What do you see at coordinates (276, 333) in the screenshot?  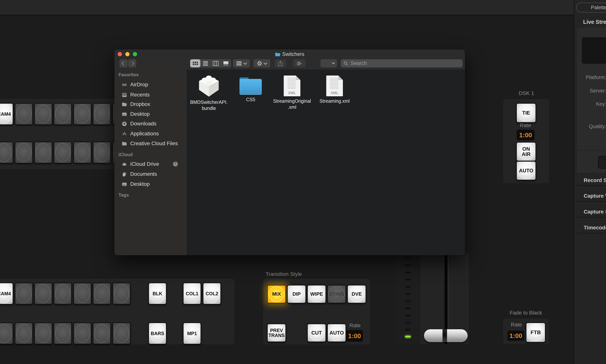 I see `prev-trans-button: PREV TRANS` at bounding box center [276, 333].